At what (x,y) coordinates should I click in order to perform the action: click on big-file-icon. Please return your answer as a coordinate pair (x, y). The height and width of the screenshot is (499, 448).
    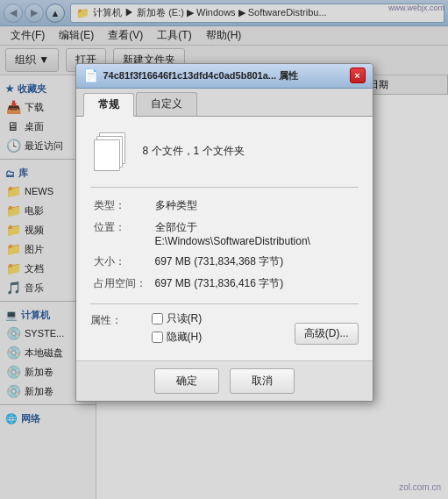
    Looking at the image, I should click on (111, 152).